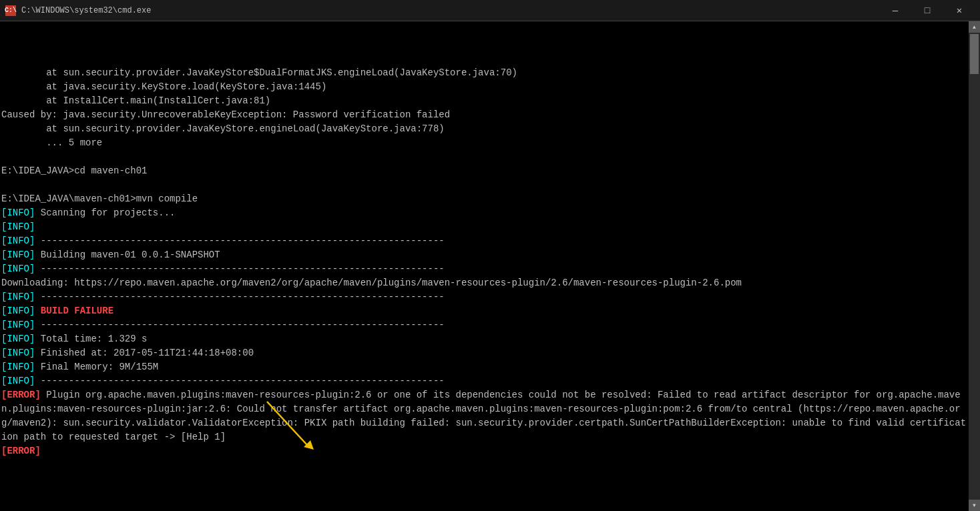  I want to click on terminal-line: [INFO], so click(485, 227).